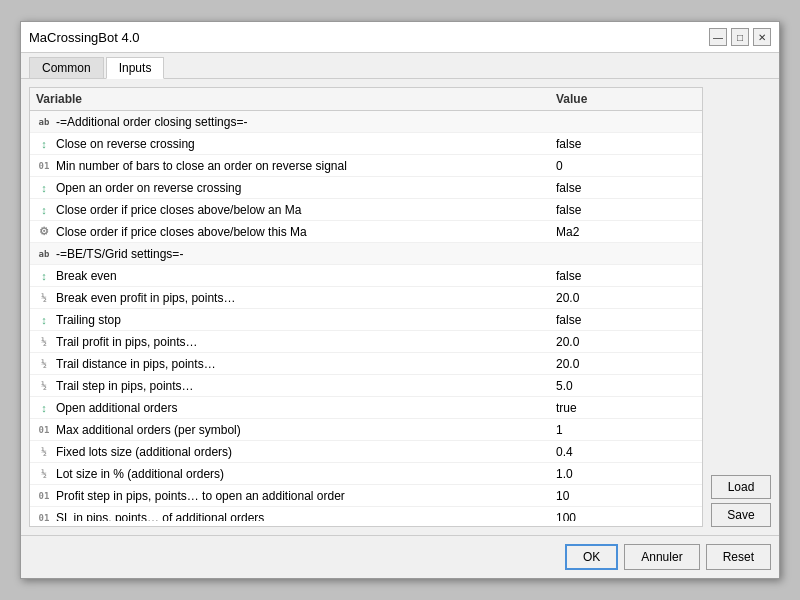 This screenshot has height=600, width=800. I want to click on row-variable-text: Break even, so click(86, 276).